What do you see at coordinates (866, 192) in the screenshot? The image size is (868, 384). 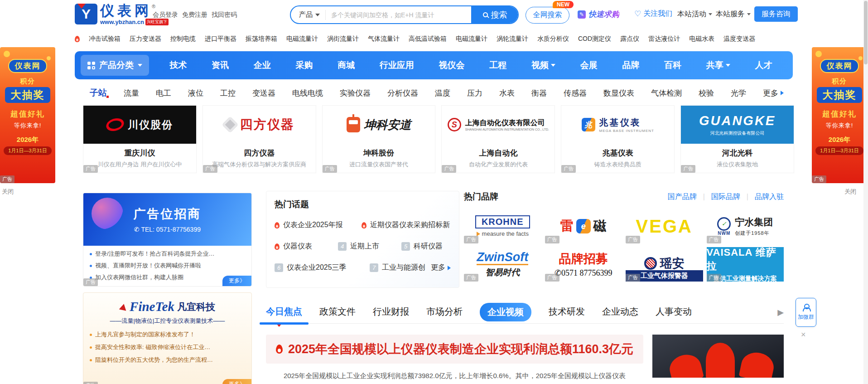 I see `page-scrollbar` at bounding box center [866, 192].